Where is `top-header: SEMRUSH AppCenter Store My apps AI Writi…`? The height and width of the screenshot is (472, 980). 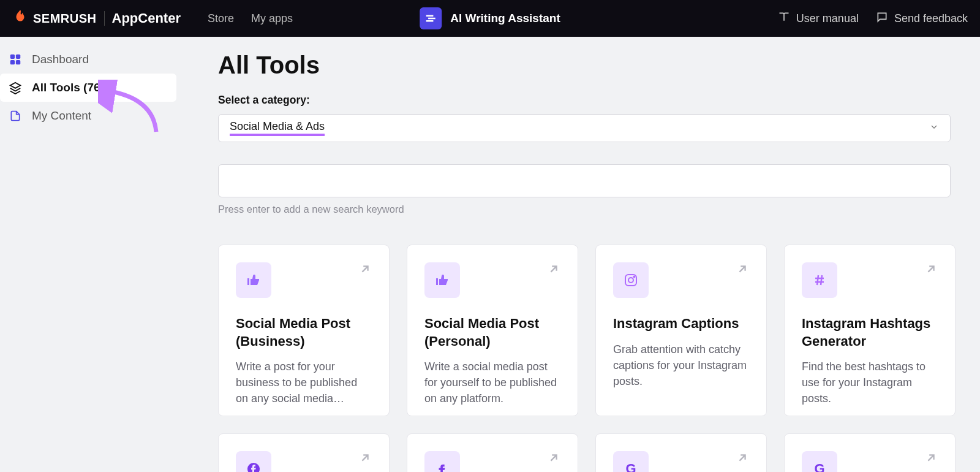
top-header: SEMRUSH AppCenter Store My apps AI Writi… is located at coordinates (490, 18).